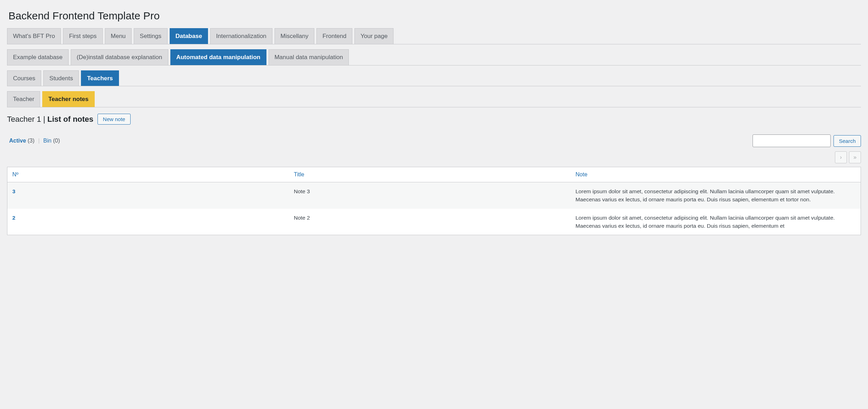  What do you see at coordinates (27, 119) in the screenshot?
I see `content-header-prefix: Teacher 1 |` at bounding box center [27, 119].